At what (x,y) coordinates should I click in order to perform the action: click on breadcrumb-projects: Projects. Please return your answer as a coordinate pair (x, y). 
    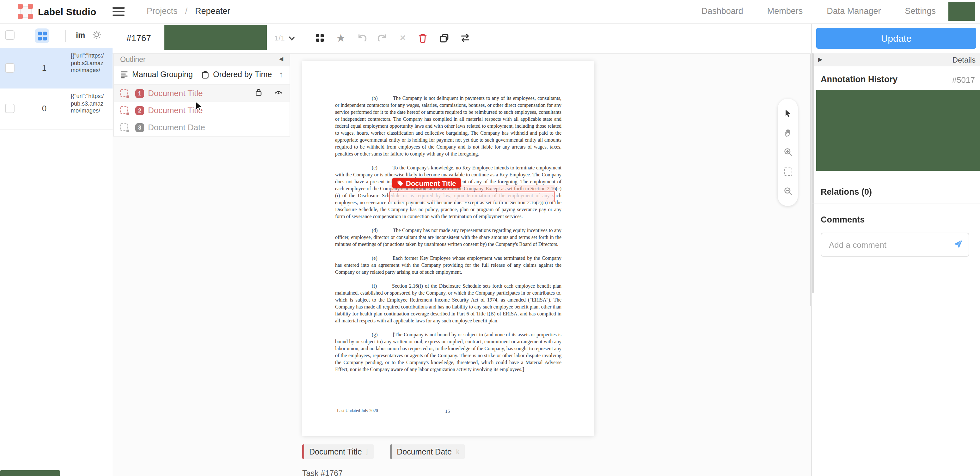
    Looking at the image, I should click on (162, 11).